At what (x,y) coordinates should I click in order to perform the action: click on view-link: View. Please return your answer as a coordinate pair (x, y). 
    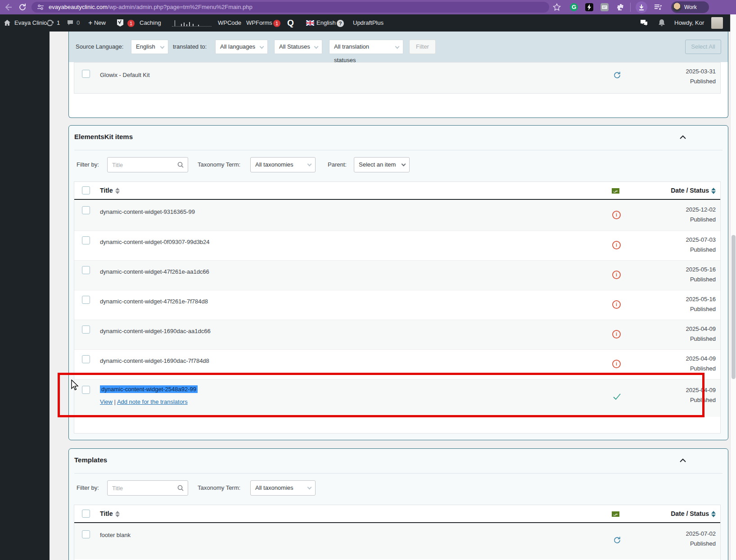
    Looking at the image, I should click on (106, 402).